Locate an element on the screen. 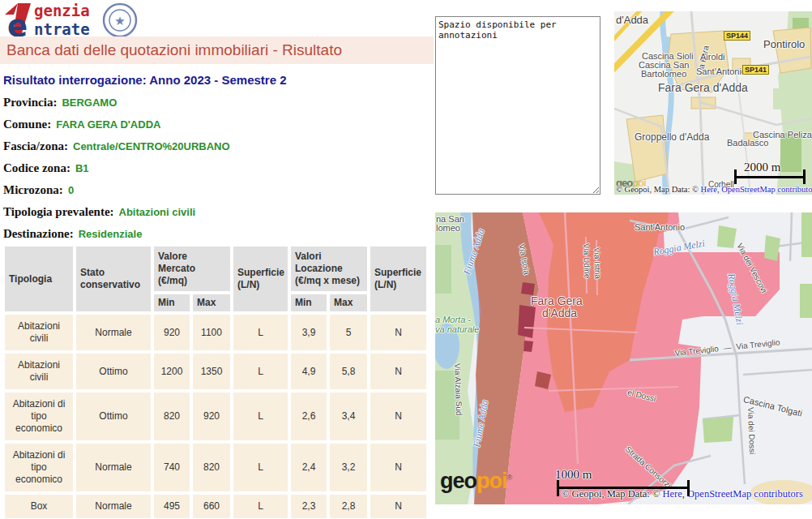 The width and height of the screenshot is (812, 519). table-row: BoxNormale495660L2,32,8N is located at coordinates (216, 506).